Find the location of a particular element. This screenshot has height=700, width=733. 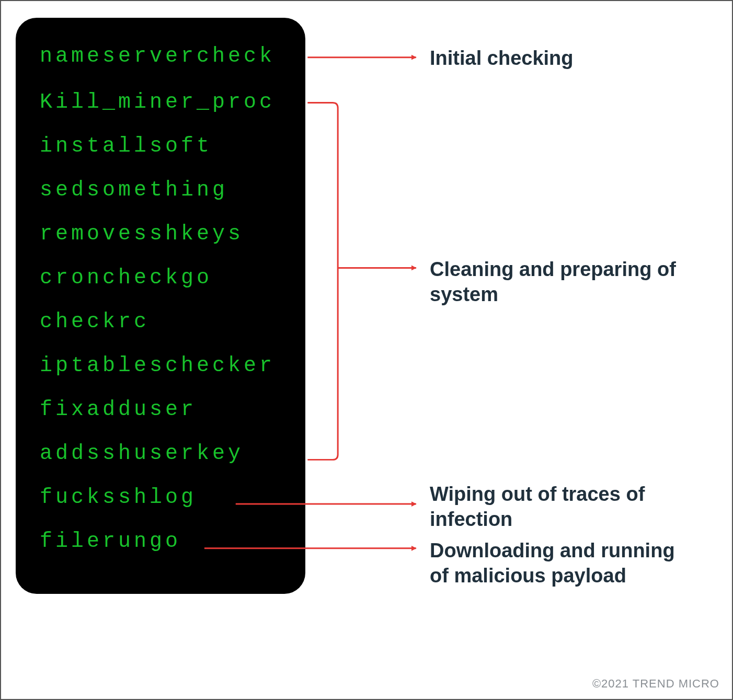

fn-removesshkeys: removesshkeys is located at coordinates (165, 234).